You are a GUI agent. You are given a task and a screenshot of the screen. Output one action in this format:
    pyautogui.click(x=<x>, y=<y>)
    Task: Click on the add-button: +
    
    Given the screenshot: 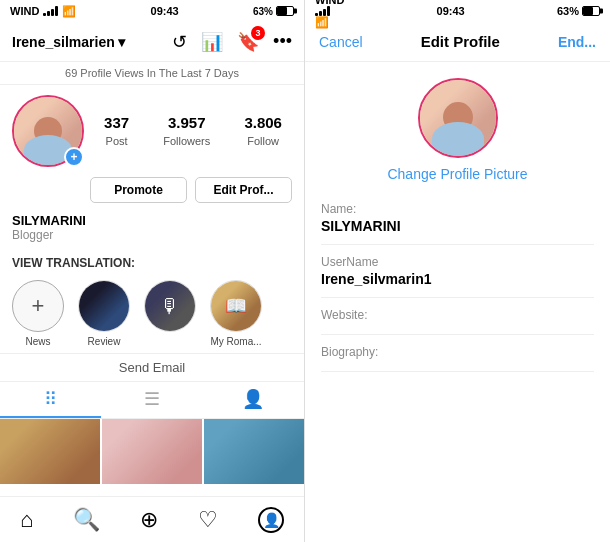 What is the action you would take?
    pyautogui.click(x=74, y=157)
    